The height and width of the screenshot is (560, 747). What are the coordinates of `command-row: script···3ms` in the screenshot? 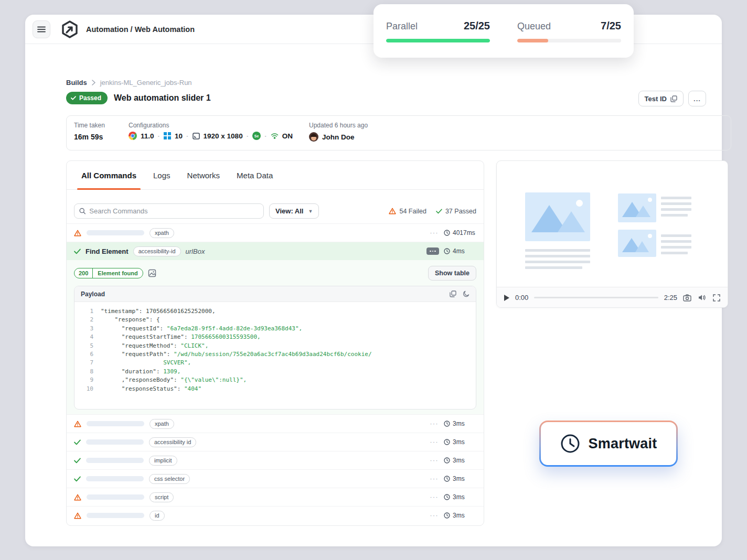 It's located at (275, 497).